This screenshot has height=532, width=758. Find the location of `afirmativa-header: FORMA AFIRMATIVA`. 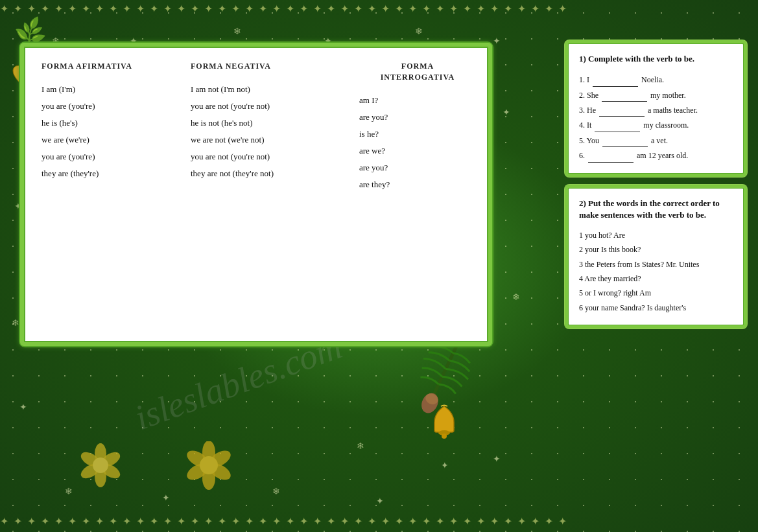

afirmativa-header: FORMA AFIRMATIVA is located at coordinates (116, 66).